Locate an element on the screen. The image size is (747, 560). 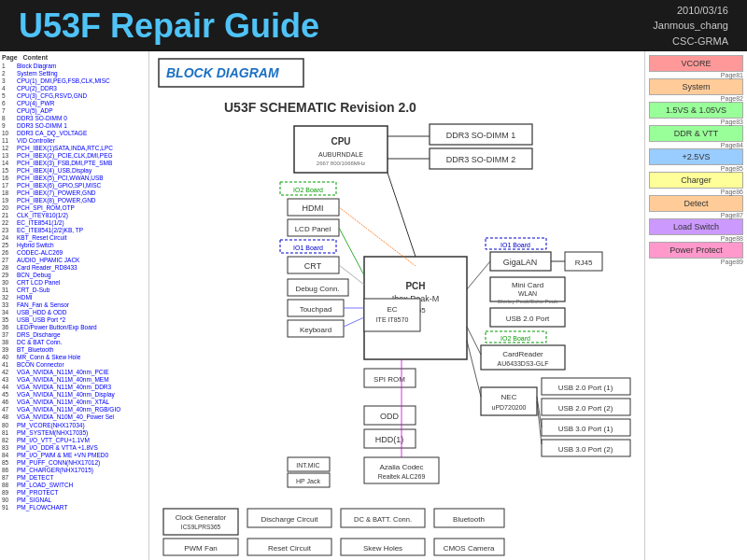
sidebar-item: 36LED/Power Button/Exp Board is located at coordinates (75, 327).